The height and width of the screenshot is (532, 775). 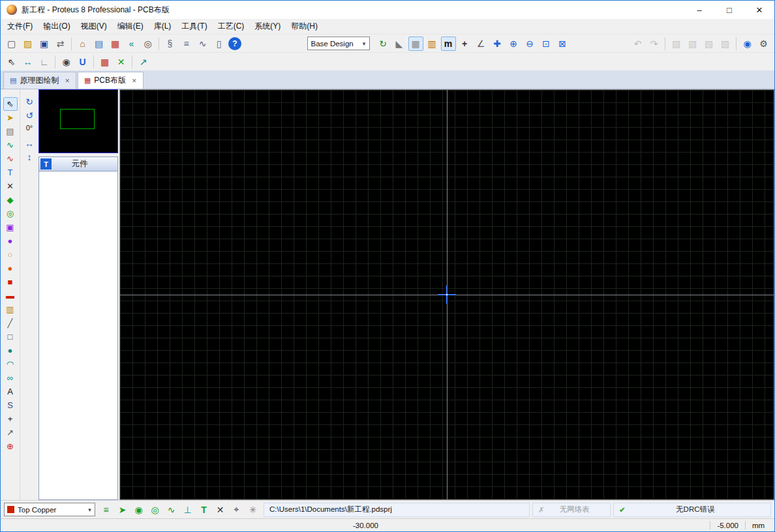 What do you see at coordinates (82, 62) in the screenshot?
I see `auto-annotate-icon: U` at bounding box center [82, 62].